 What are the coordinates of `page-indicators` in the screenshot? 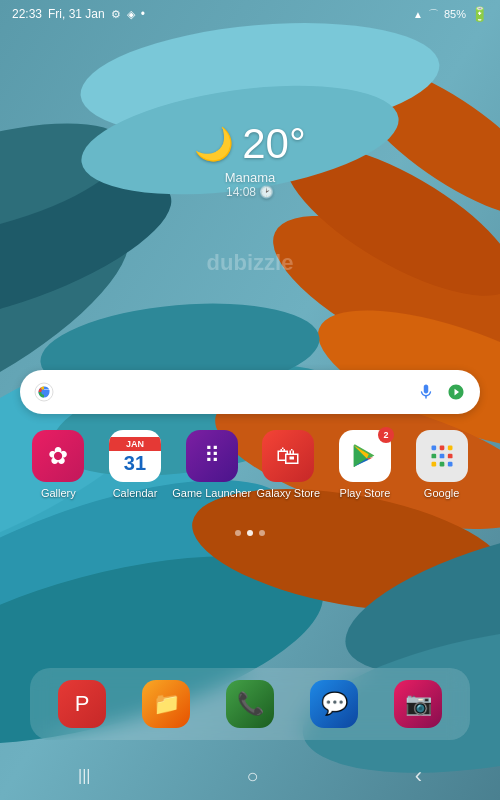 It's located at (250, 533).